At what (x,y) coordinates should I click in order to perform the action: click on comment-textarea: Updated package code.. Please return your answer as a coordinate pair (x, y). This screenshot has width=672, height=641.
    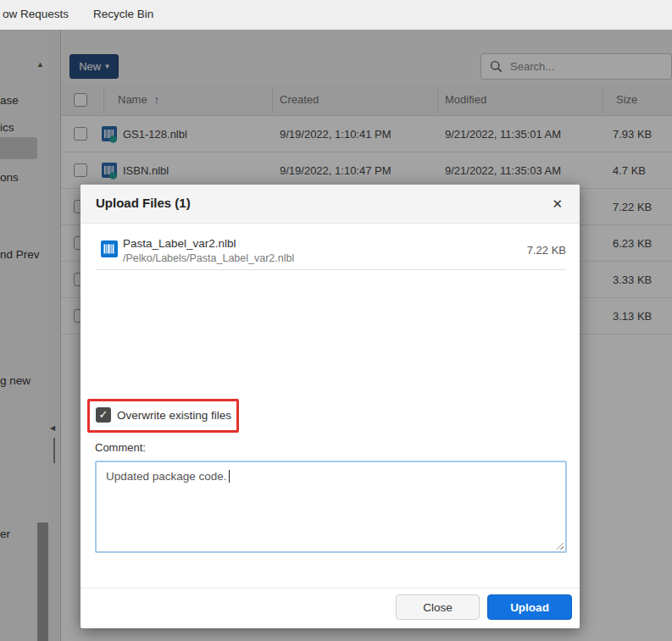
    Looking at the image, I should click on (330, 506).